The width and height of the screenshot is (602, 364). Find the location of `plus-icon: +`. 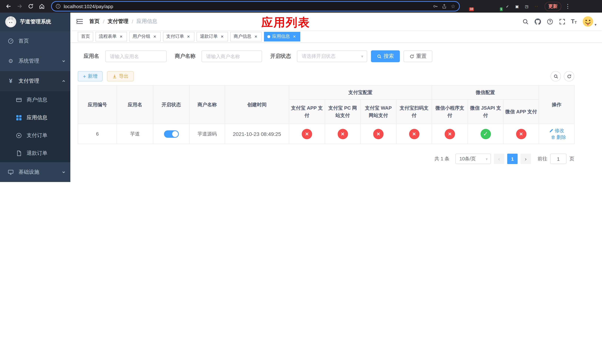

plus-icon: + is located at coordinates (85, 76).